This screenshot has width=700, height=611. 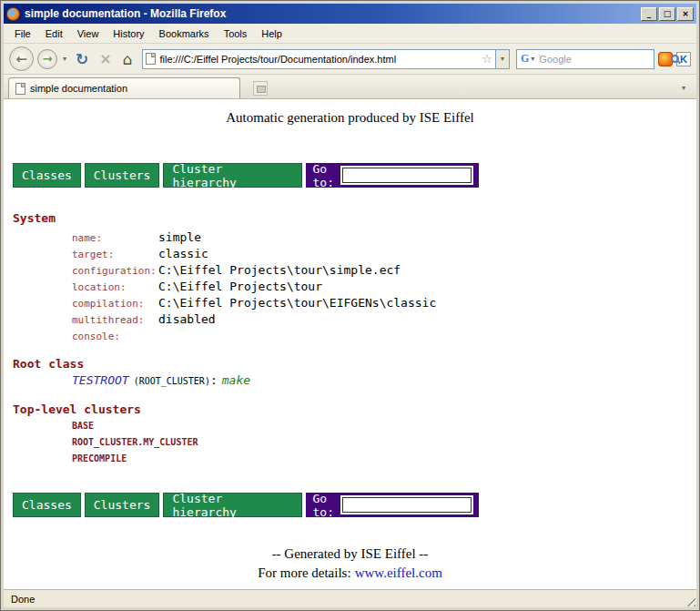 What do you see at coordinates (524, 58) in the screenshot?
I see `google-icon: G` at bounding box center [524, 58].